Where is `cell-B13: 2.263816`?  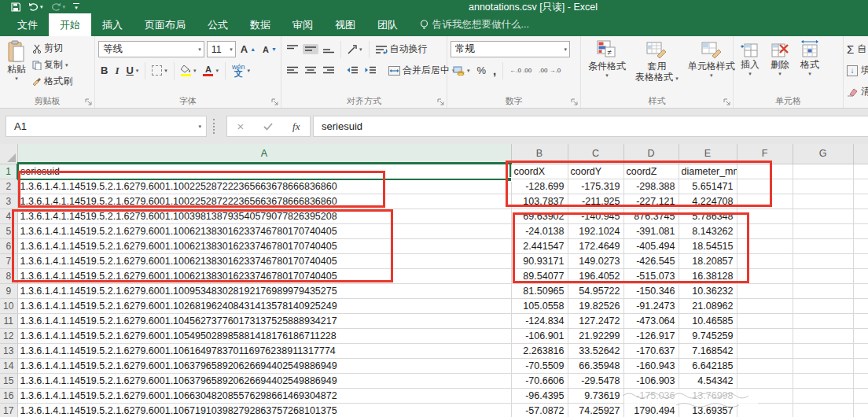
cell-B13: 2.263816 is located at coordinates (539, 351).